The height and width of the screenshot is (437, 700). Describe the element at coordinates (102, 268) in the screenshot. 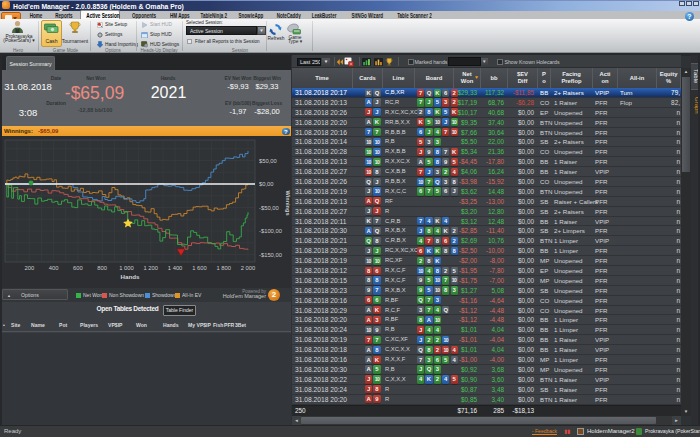

I see `svg-text: 800` at that location.